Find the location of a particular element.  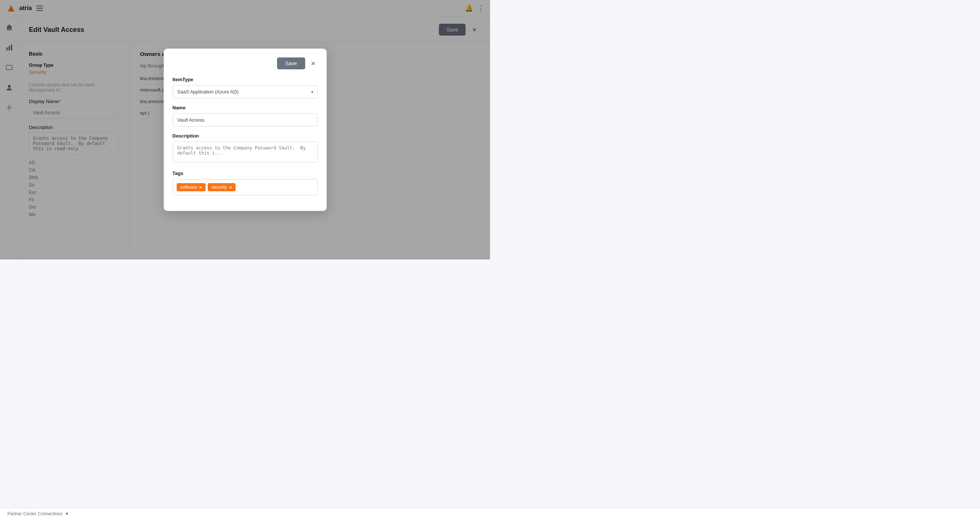

inner-dialog-header: Save × is located at coordinates (245, 63).